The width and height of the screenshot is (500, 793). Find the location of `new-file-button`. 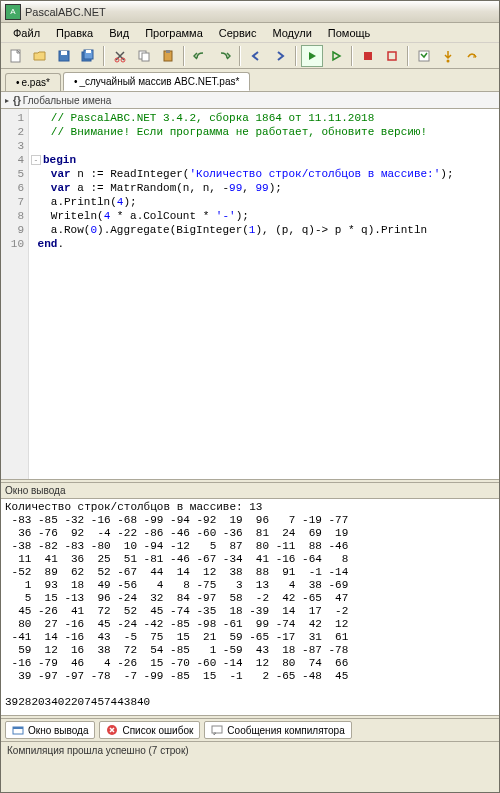

new-file-button is located at coordinates (16, 56).